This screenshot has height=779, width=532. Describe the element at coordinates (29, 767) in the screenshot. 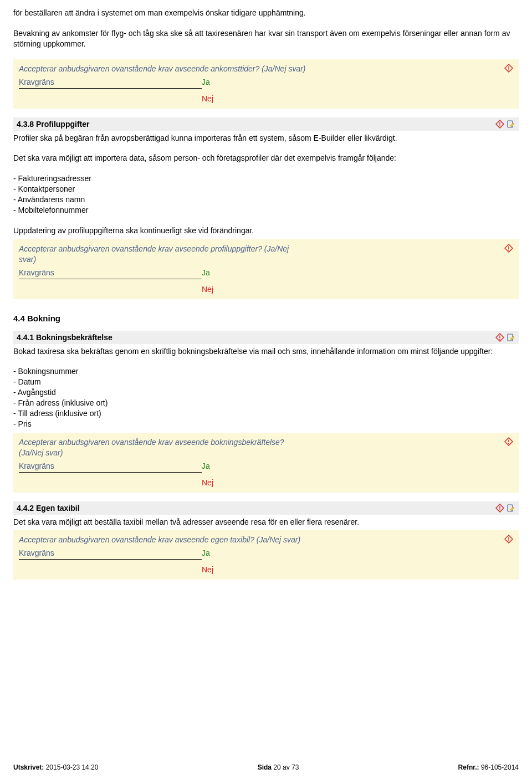

I see `printed-label: Utskrivet:` at that location.